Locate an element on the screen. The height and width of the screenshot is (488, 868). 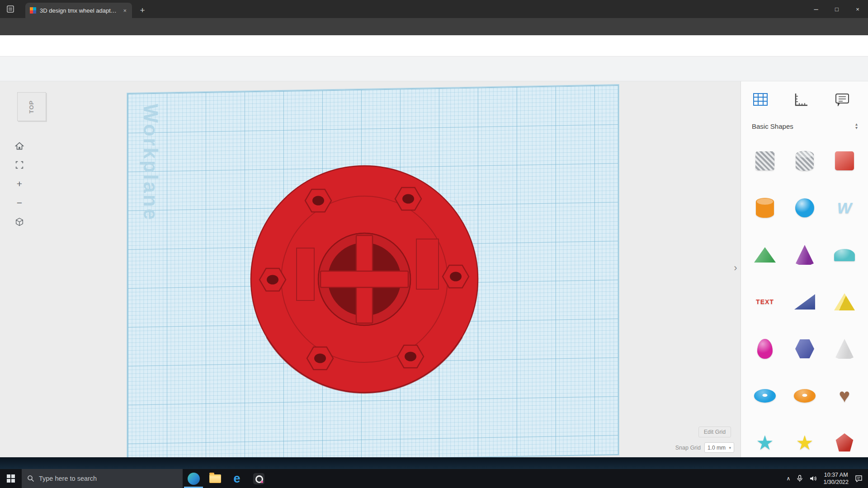
ruler-tool-icon is located at coordinates (801, 99).